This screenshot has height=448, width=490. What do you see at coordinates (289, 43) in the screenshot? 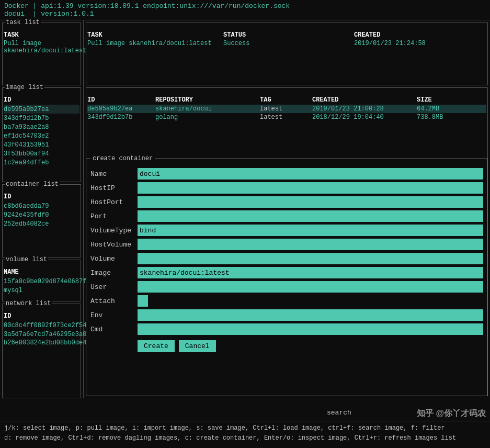
I see `task-data-status: Success` at bounding box center [289, 43].